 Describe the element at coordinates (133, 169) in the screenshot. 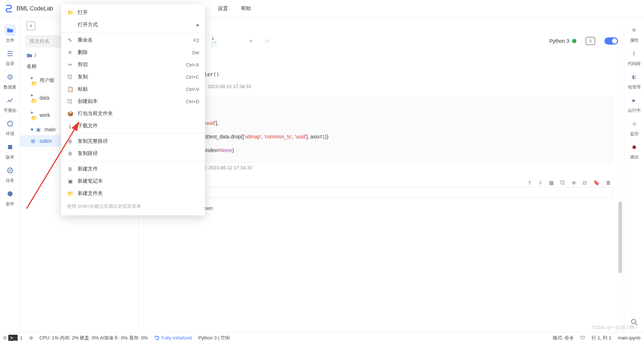

I see `ctx-new-file: 🗎新建文件` at that location.